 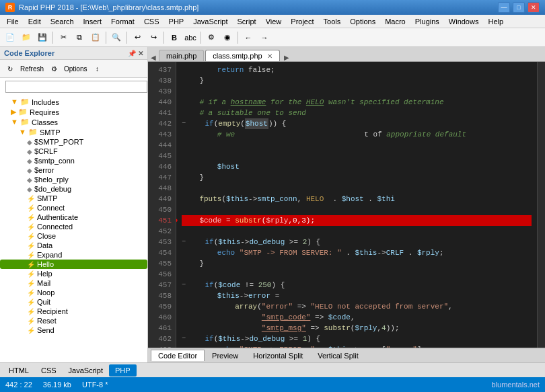 I want to click on tree-item-send: ⚡ Send, so click(x=74, y=330).